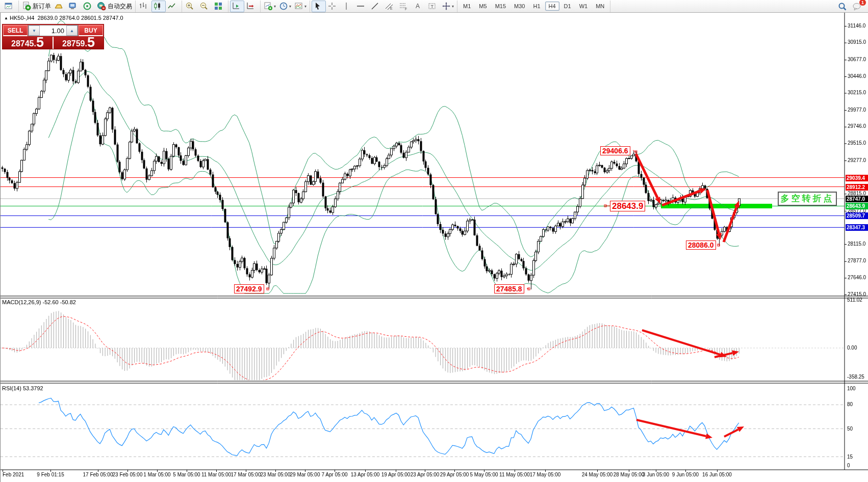 The width and height of the screenshot is (868, 482). What do you see at coordinates (467, 6) in the screenshot?
I see `timeframe-m1: M1` at bounding box center [467, 6].